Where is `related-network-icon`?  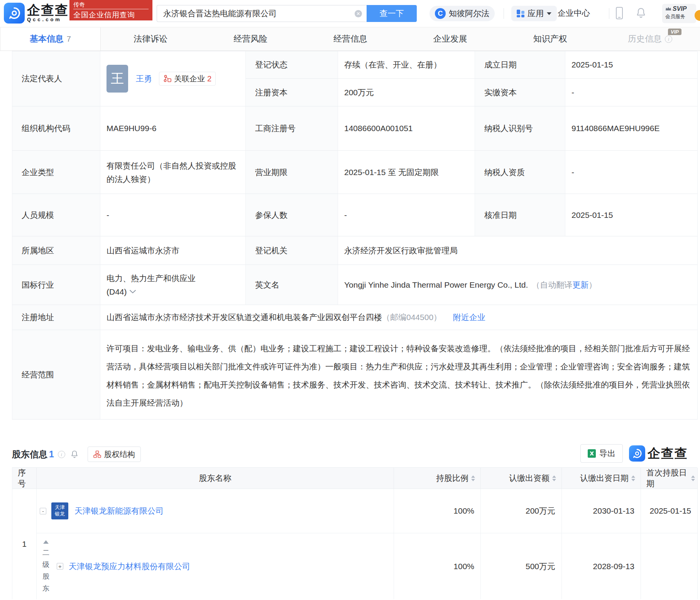 related-network-icon is located at coordinates (167, 79).